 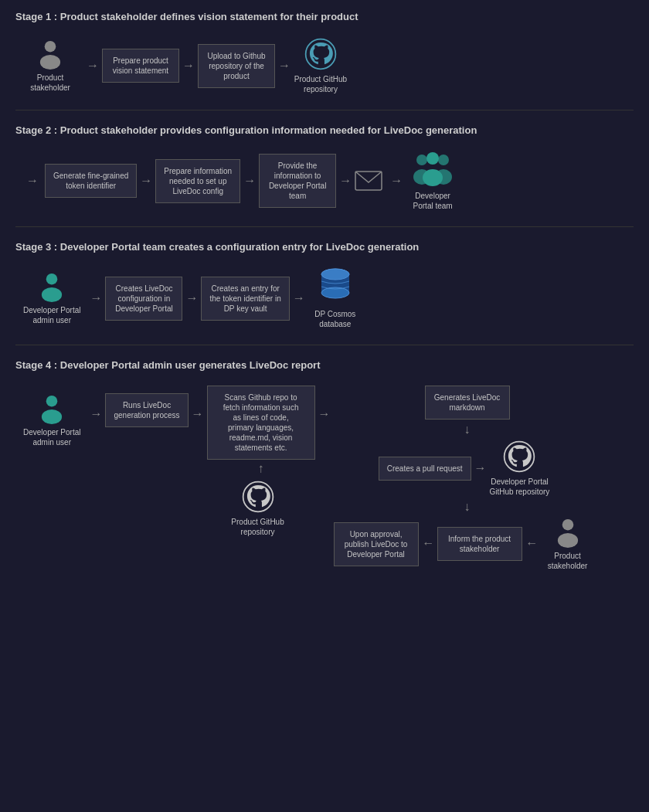 What do you see at coordinates (328, 66) in the screenshot?
I see `stage1-flow: Productstakeholder → Prepare productvisi…` at bounding box center [328, 66].